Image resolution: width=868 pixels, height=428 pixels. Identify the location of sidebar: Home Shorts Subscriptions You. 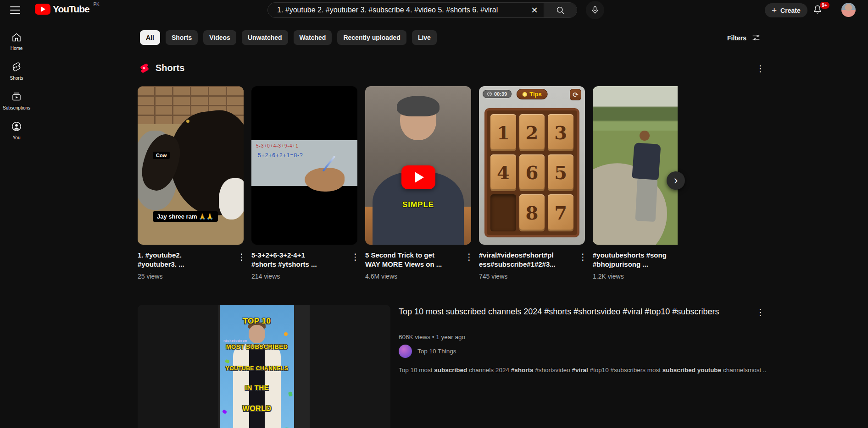
(17, 83).